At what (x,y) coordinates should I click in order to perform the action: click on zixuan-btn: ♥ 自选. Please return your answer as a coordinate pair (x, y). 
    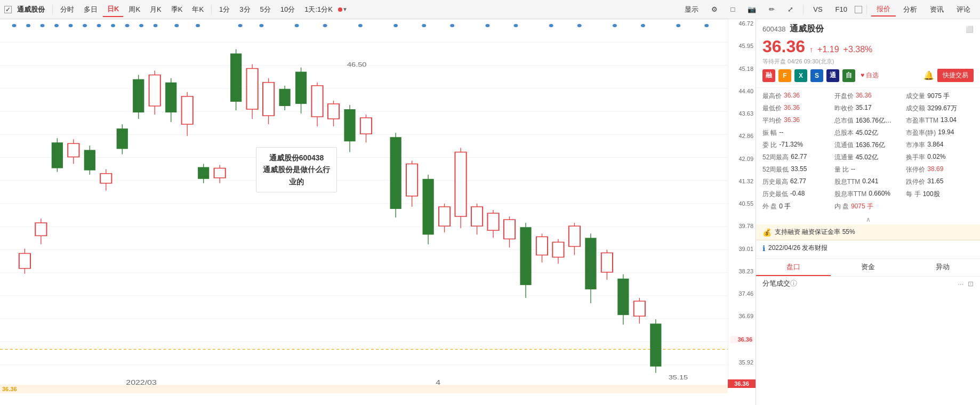
    Looking at the image, I should click on (870, 76).